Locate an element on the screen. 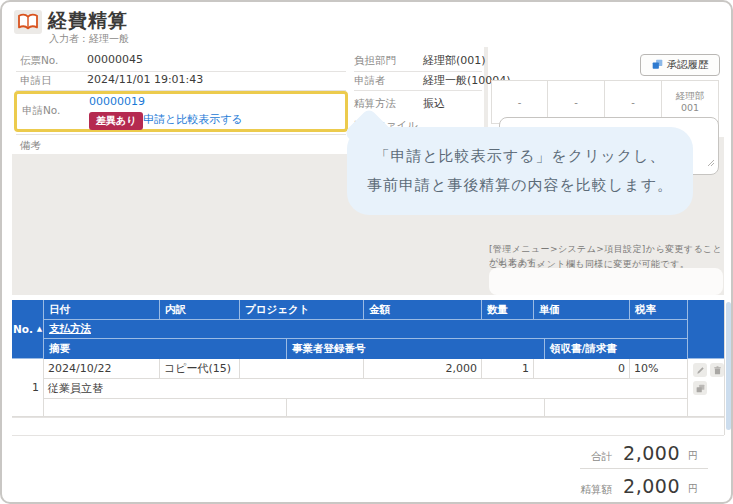 Image resolution: width=733 pixels, height=504 pixels. tooltip-line1: 「申請と比較表示する」をクリックし、 is located at coordinates (520, 156).